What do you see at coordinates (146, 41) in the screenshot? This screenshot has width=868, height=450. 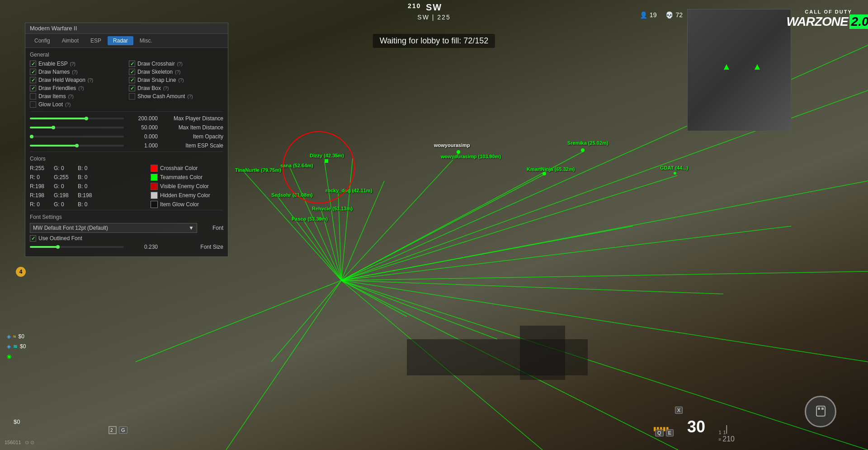 I see `tab-misc: Misc.` at bounding box center [146, 41].